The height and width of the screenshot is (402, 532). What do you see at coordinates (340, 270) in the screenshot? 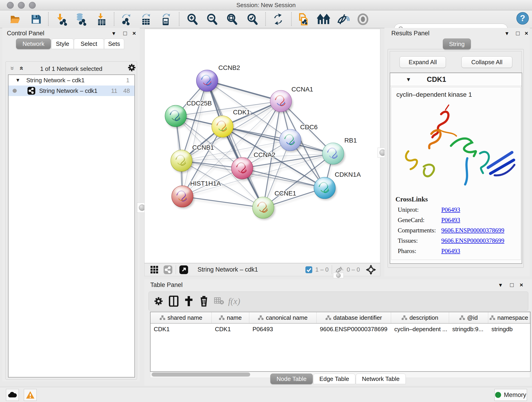
I see `hidden-eye-icon` at bounding box center [340, 270].